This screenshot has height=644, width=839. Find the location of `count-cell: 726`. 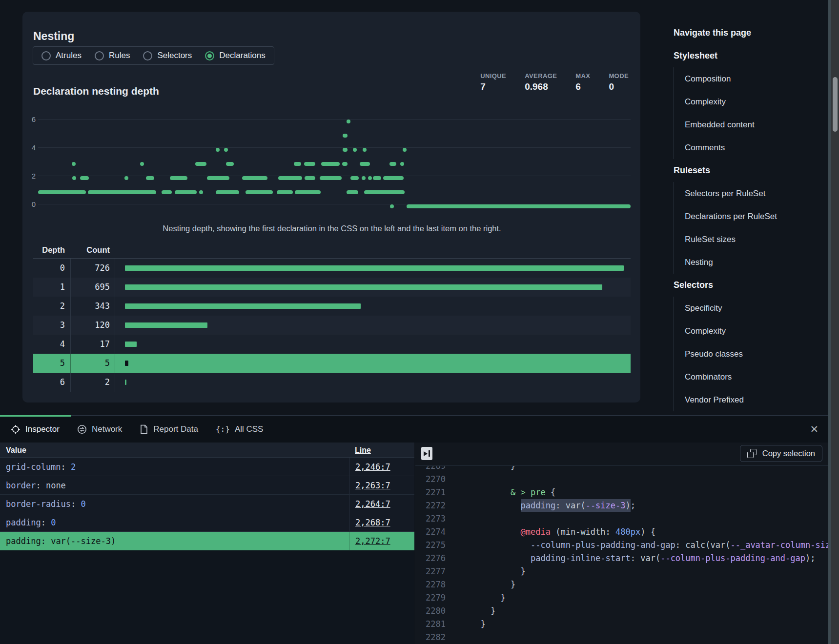

count-cell: 726 is located at coordinates (90, 268).